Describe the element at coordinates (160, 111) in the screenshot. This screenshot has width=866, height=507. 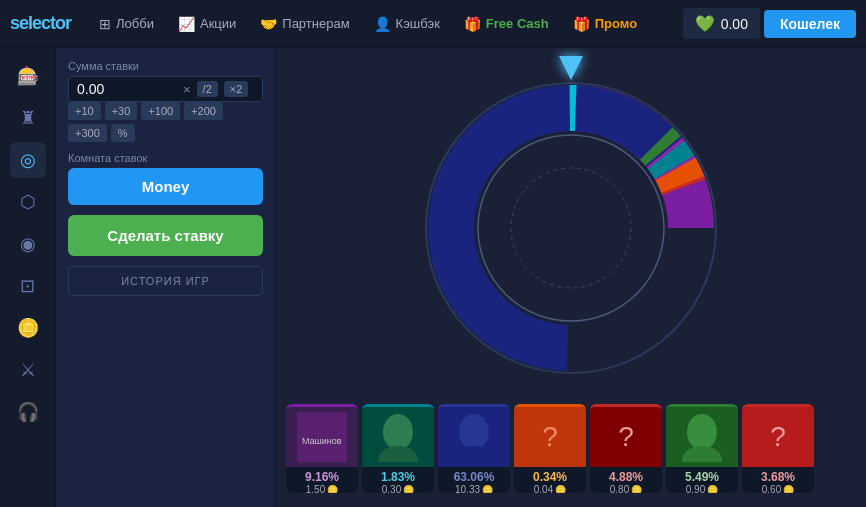
I see `quick-bet-100: +100` at that location.